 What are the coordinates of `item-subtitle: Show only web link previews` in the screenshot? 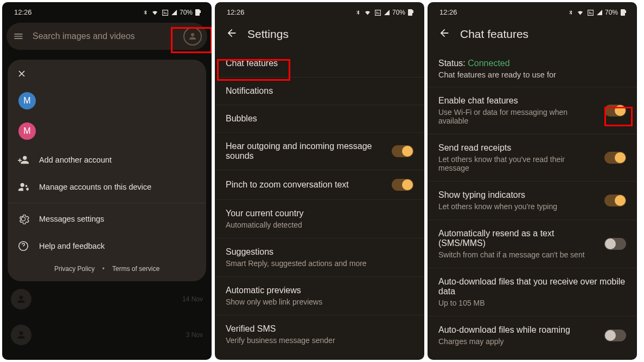 It's located at (320, 302).